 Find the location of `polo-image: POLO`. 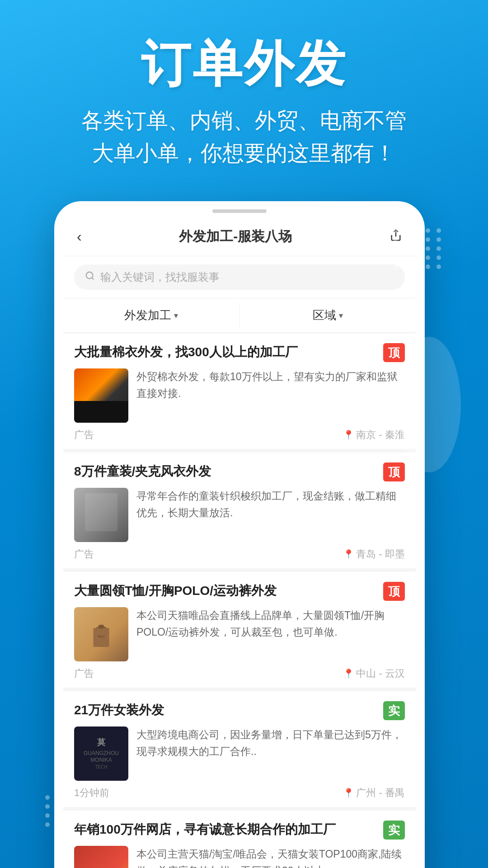

polo-image: POLO is located at coordinates (101, 634).